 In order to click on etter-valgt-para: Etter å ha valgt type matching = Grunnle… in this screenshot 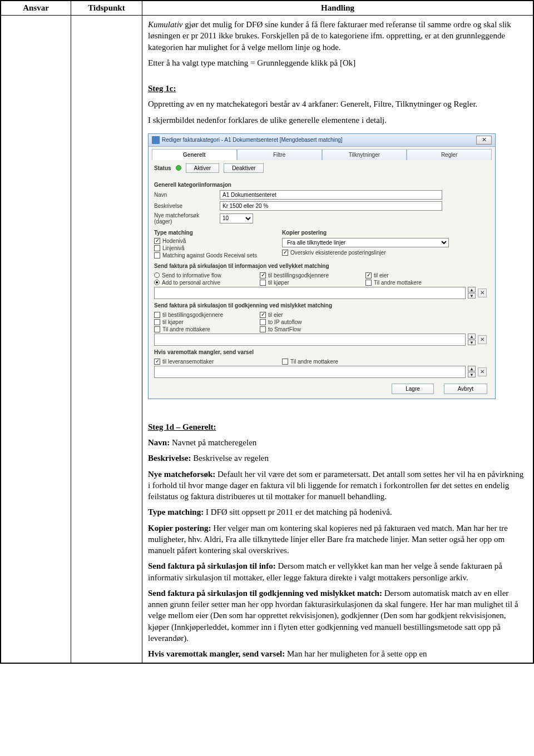, I will do `click(338, 63)`.